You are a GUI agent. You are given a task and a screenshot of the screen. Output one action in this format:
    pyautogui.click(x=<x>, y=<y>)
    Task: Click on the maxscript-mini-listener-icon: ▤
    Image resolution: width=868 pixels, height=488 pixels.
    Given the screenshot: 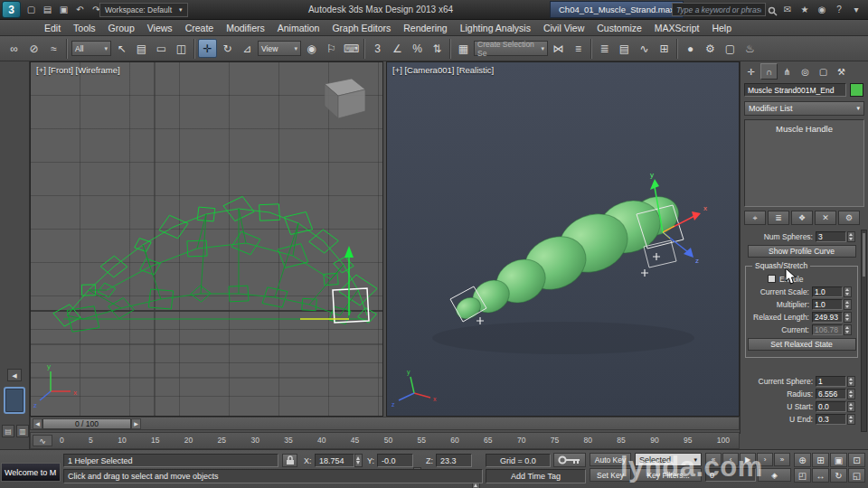 What is the action you would take?
    pyautogui.click(x=8, y=431)
    